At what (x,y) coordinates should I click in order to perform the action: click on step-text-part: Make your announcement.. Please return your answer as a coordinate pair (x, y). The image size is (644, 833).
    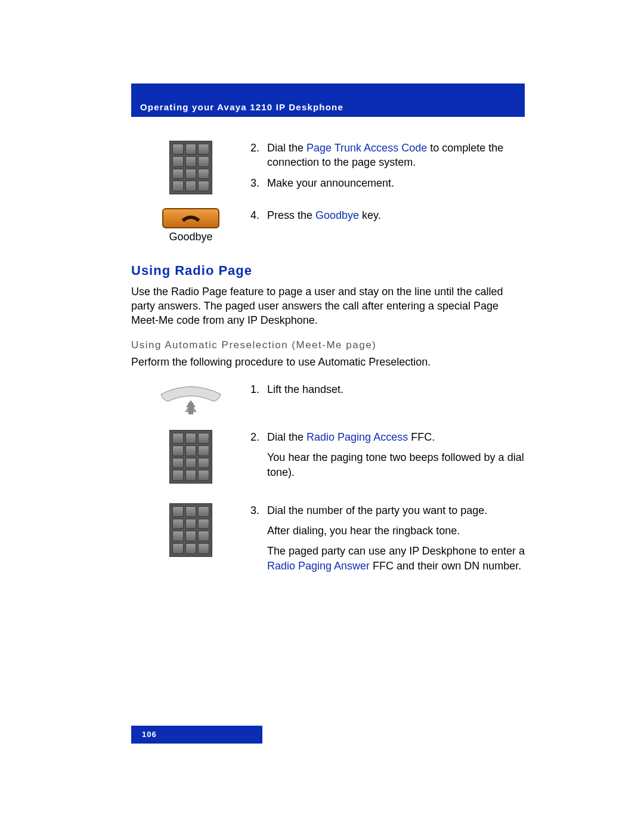
    Looking at the image, I should click on (330, 183).